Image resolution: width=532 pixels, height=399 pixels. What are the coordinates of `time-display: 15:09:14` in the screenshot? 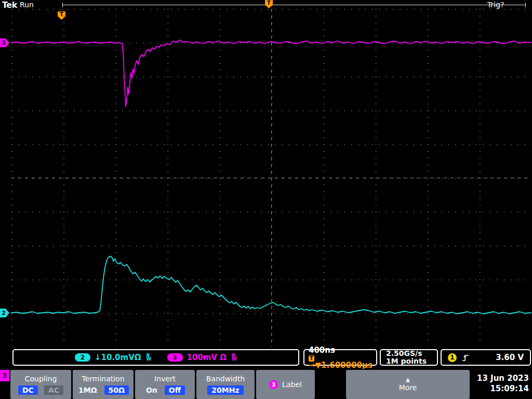 It's located at (503, 389).